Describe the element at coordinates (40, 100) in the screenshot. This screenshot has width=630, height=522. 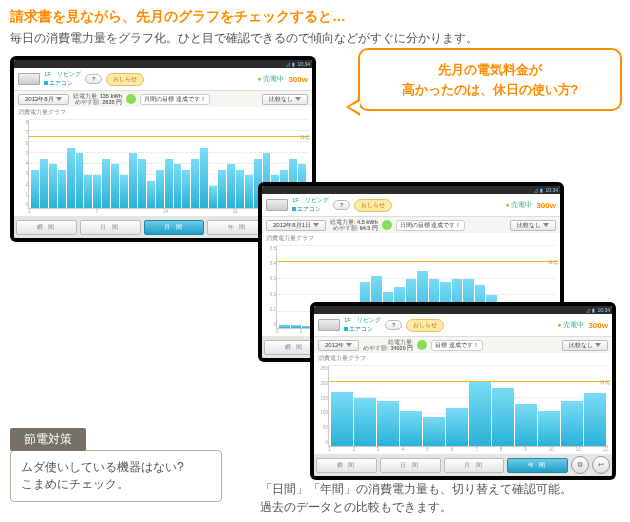
I see `period-picker-label: 2012年8月` at that location.